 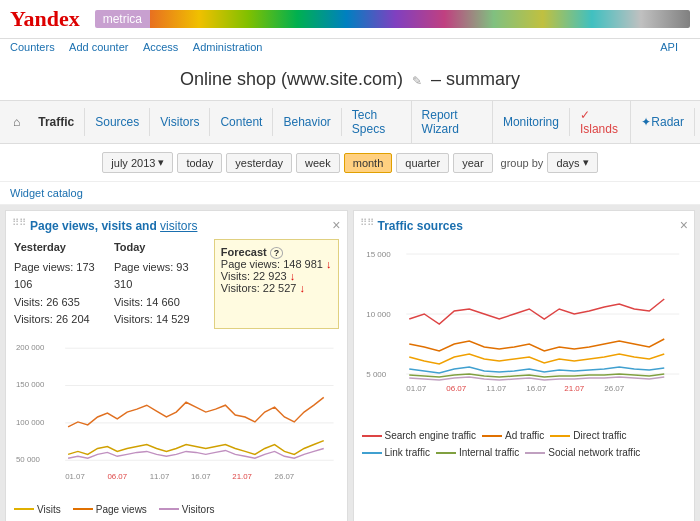 What do you see at coordinates (276, 288) in the screenshot?
I see `forecast-visitors: Visitors: 22 527 ↓` at bounding box center [276, 288].